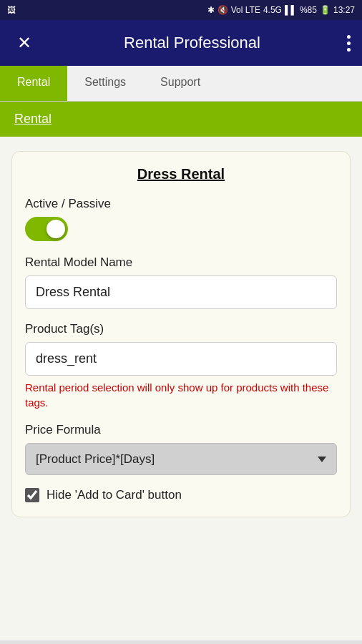  I want to click on hide-add-to-cart-checkbox, so click(32, 495).